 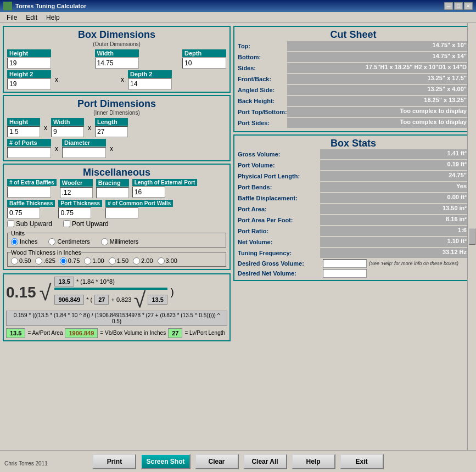 What do you see at coordinates (32, 189) in the screenshot?
I see `extra-baffles-col: # of Extra Baffles` at bounding box center [32, 189].